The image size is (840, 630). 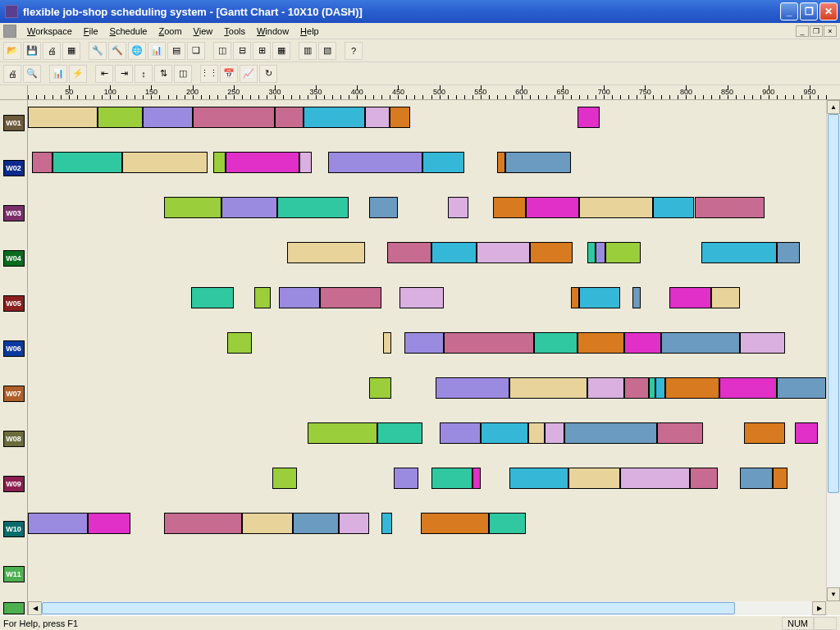 What do you see at coordinates (176, 51) in the screenshot?
I see `table-icon: ▤` at bounding box center [176, 51].